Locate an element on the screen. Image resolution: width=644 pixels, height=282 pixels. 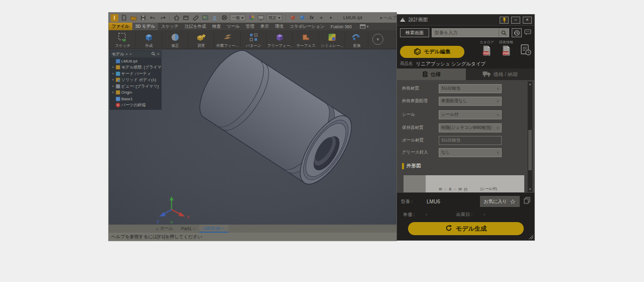
tree-item-root: LMU6.ipt is located at coordinates (136, 61).